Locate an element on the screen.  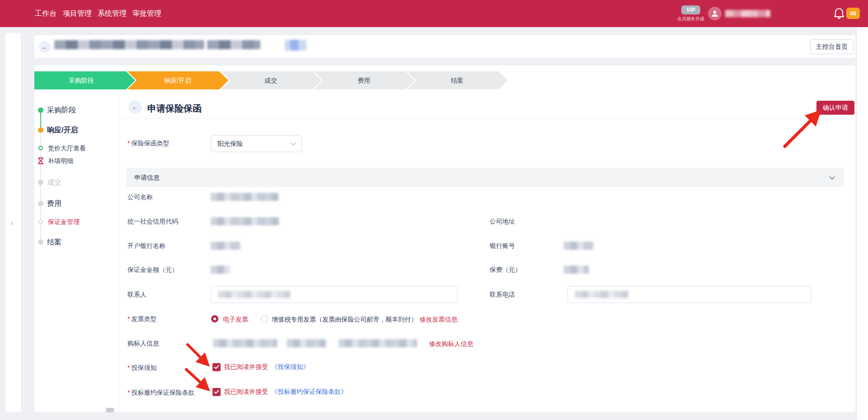
bank-name-value-redacted is located at coordinates (226, 246).